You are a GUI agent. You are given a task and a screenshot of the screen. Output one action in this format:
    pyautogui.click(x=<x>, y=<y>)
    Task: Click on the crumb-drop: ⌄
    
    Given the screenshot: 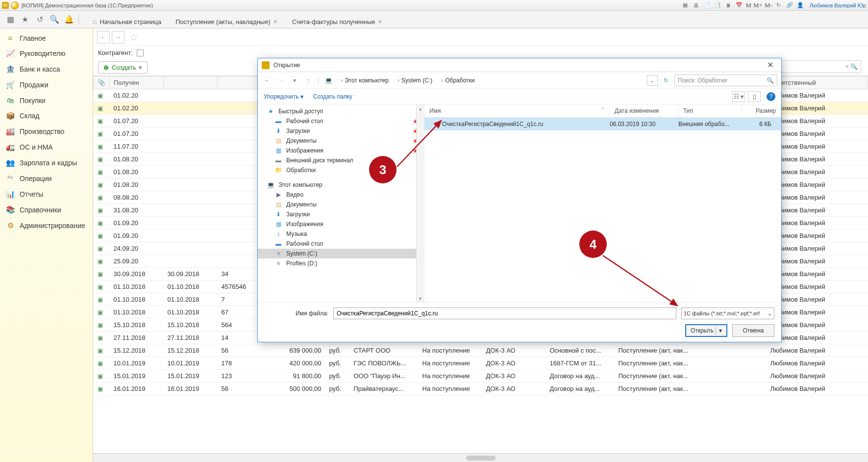 What is the action you would take?
    pyautogui.click(x=652, y=80)
    